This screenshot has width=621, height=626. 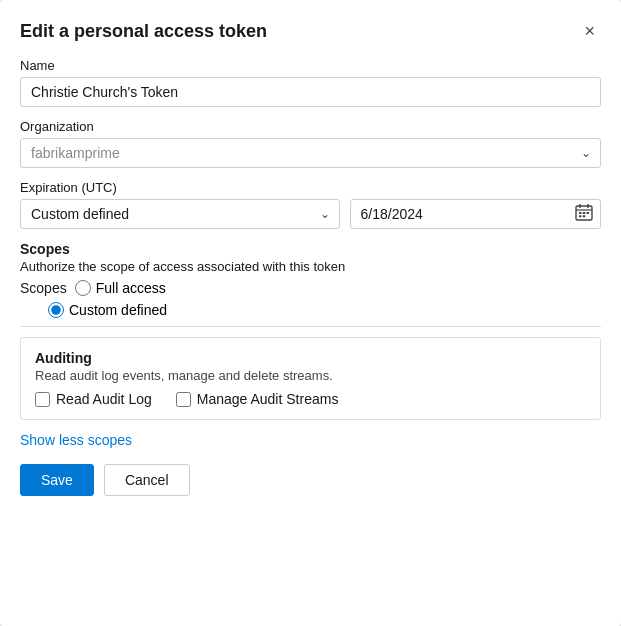 I want to click on manage-audit-streams-checkbox, so click(x=184, y=400).